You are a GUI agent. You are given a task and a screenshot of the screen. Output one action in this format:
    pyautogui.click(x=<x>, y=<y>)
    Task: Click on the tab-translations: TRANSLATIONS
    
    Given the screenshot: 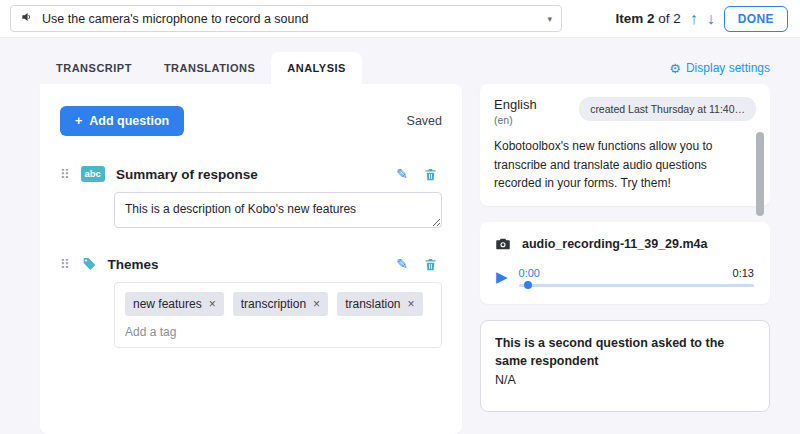 What is the action you would take?
    pyautogui.click(x=210, y=68)
    